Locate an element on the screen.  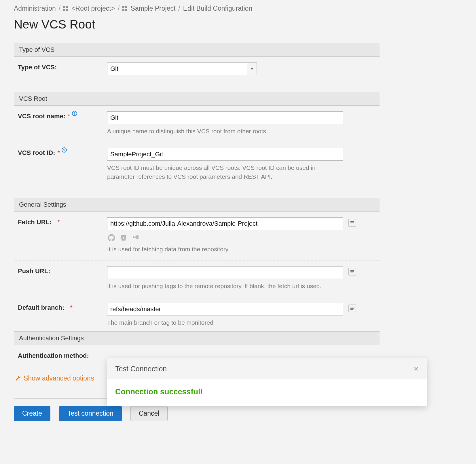
test-connection-dialog: Test Connection ✕ Connection successful! is located at coordinates (267, 382).